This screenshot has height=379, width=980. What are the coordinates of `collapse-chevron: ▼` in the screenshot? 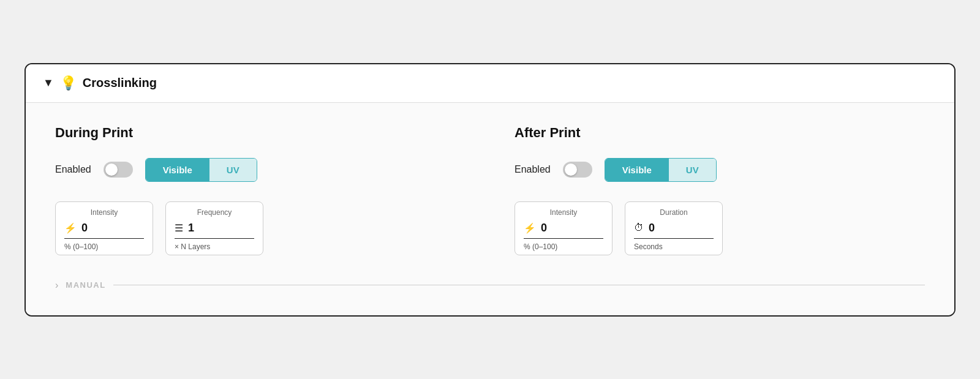 It's located at (48, 83).